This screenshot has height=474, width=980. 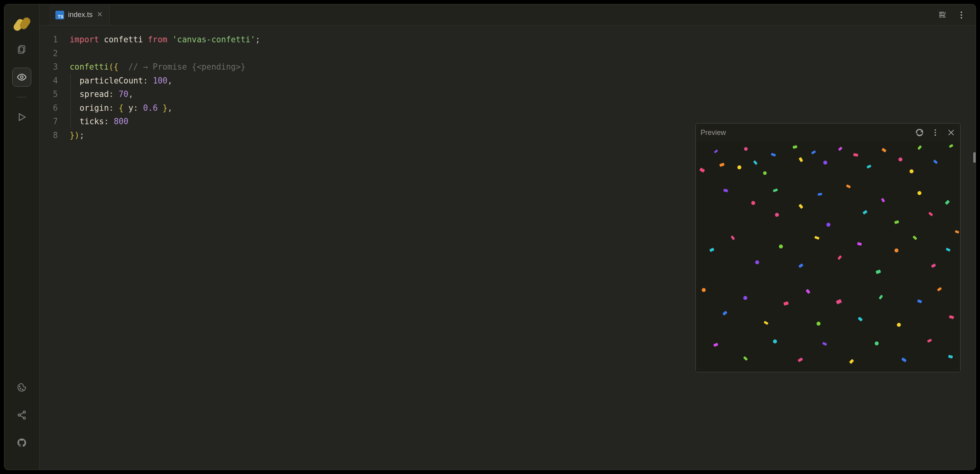 What do you see at coordinates (22, 237) in the screenshot?
I see `activity-bar` at bounding box center [22, 237].